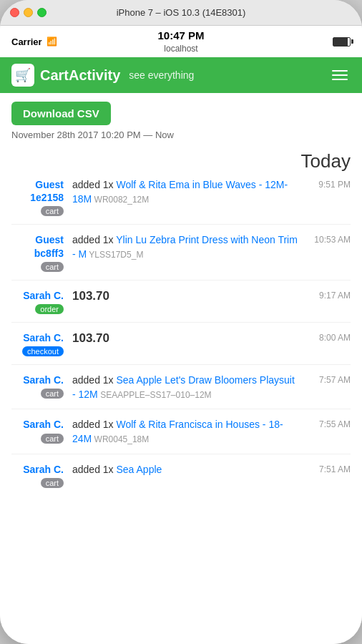 The height and width of the screenshot is (644, 362). Describe the element at coordinates (186, 470) in the screenshot. I see `activity-text: added 1x Sea Apple` at that location.